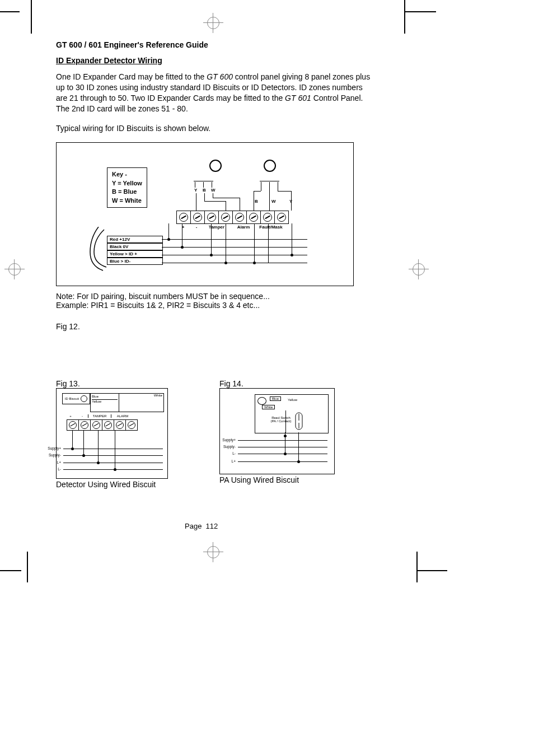 The image size is (534, 756). What do you see at coordinates (102, 425) in the screenshot?
I see `terminal-strip` at bounding box center [102, 425].